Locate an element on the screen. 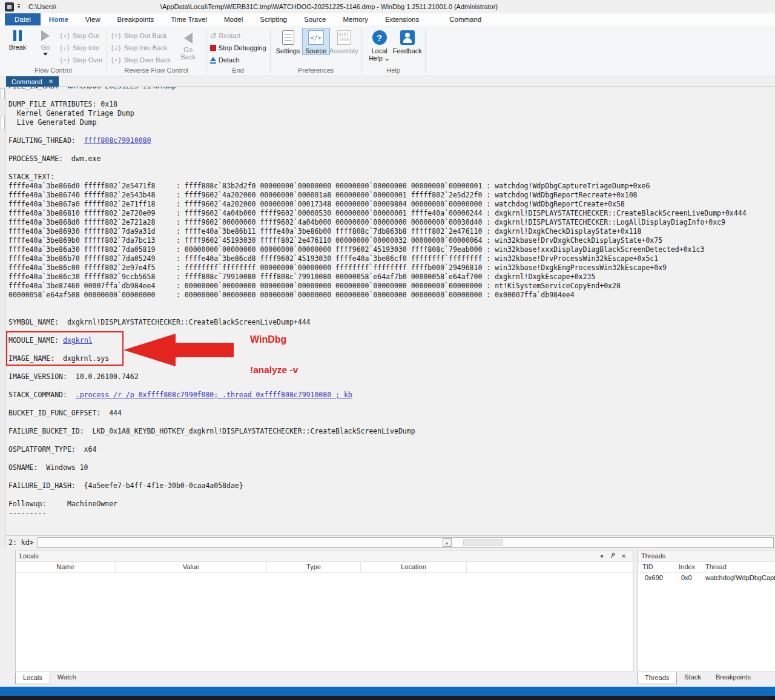  threads-column-tid: TID is located at coordinates (656, 567).